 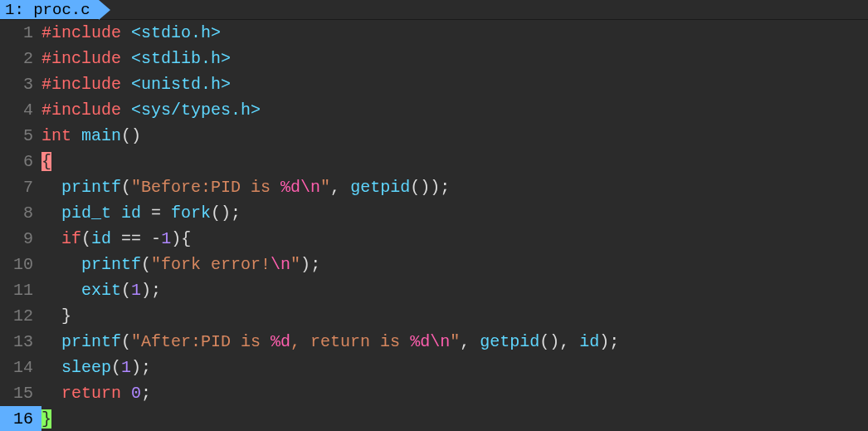 What do you see at coordinates (21, 33) in the screenshot?
I see `line-number: 1` at bounding box center [21, 33].